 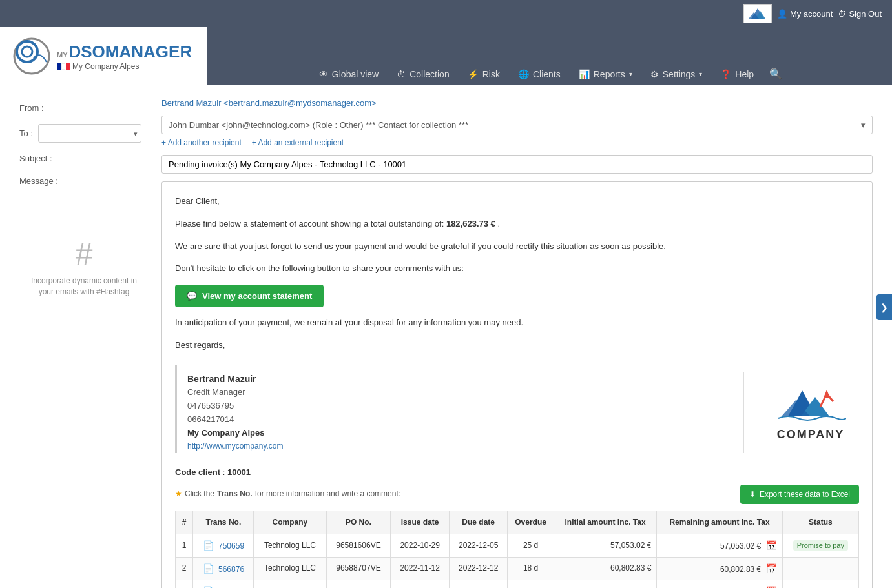 I want to click on invoices-table: # Trans No. Company PO No. Issue date Du…, so click(x=517, y=549).